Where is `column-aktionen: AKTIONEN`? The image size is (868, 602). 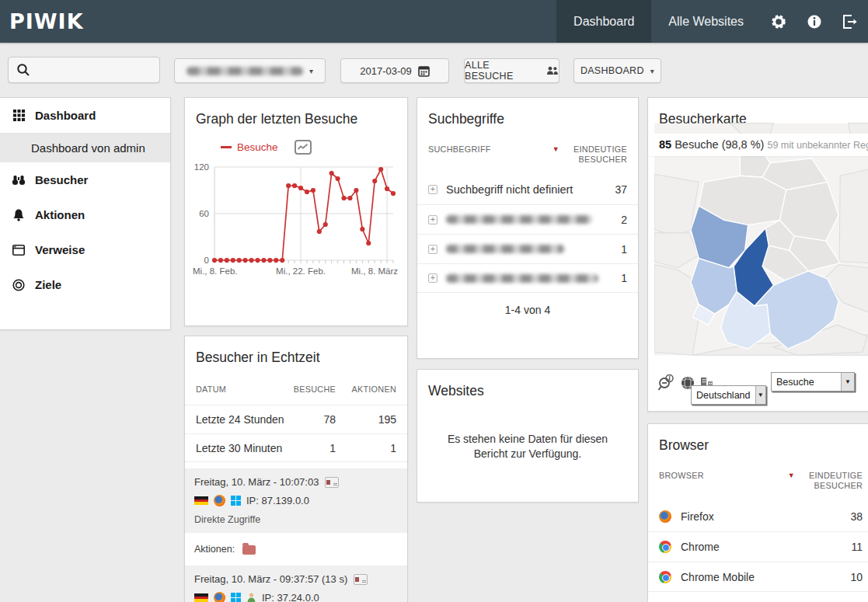 column-aktionen: AKTIONEN is located at coordinates (366, 389).